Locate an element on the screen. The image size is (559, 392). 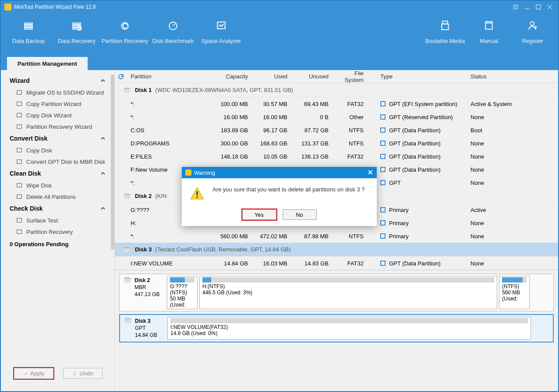
partition-row: I:NEW VOLUME 14.84 GB 16.03 MB 14.83 GB … is located at coordinates (336, 263).